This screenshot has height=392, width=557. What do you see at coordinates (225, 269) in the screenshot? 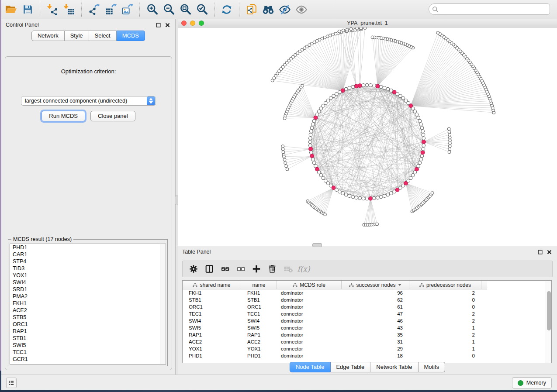
I see `select-all-rows-button` at bounding box center [225, 269].